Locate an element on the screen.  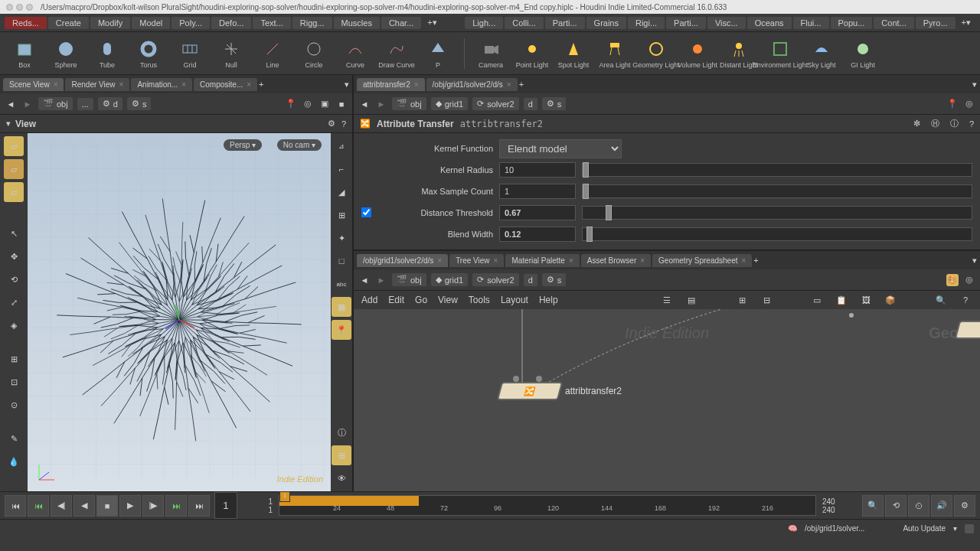
playhead: 1 is located at coordinates (285, 497).